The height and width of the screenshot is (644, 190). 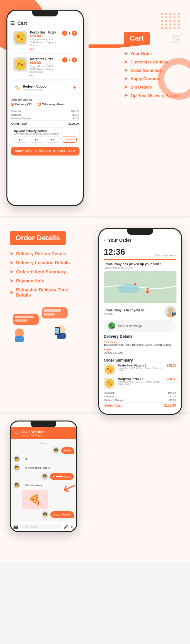 I want to click on os-delivery-label: Delivery Charges, so click(x=127, y=400).